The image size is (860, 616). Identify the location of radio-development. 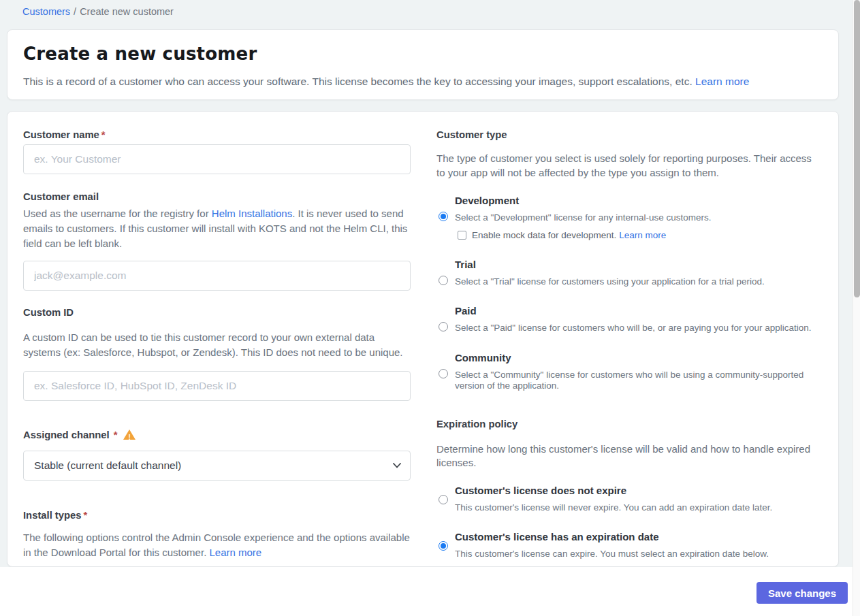
(443, 216).